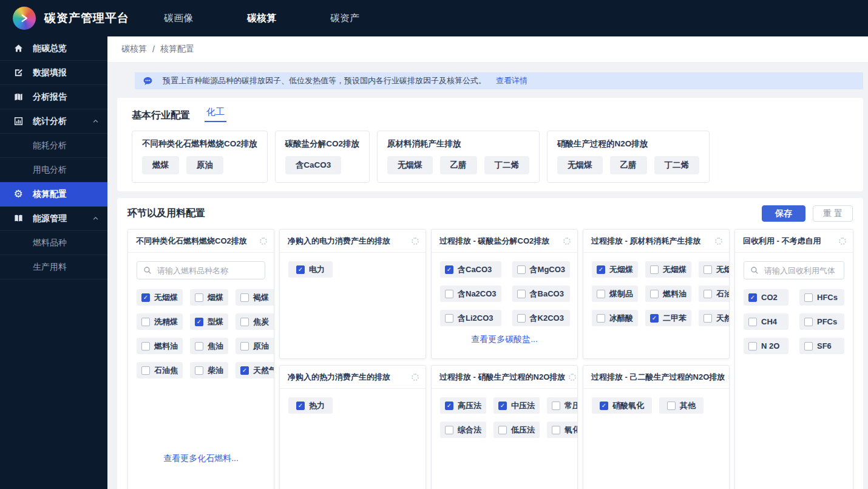  What do you see at coordinates (209, 322) in the screenshot?
I see `option-型煤: ✓型煤` at bounding box center [209, 322].